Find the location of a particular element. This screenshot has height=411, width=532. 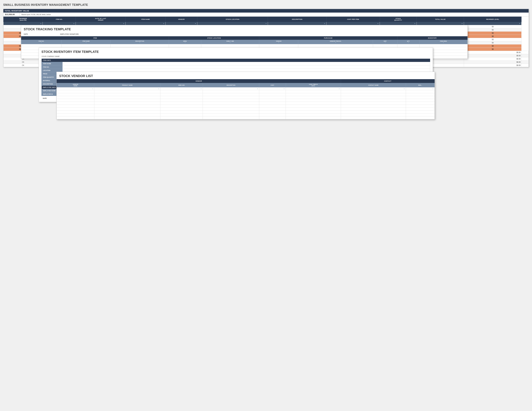

col-email: EMA... is located at coordinates (420, 85).